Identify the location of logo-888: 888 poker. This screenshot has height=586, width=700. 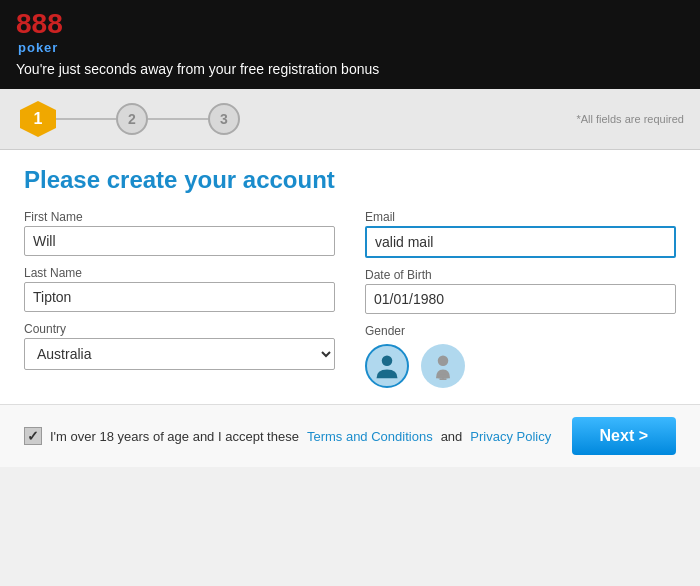
(40, 32).